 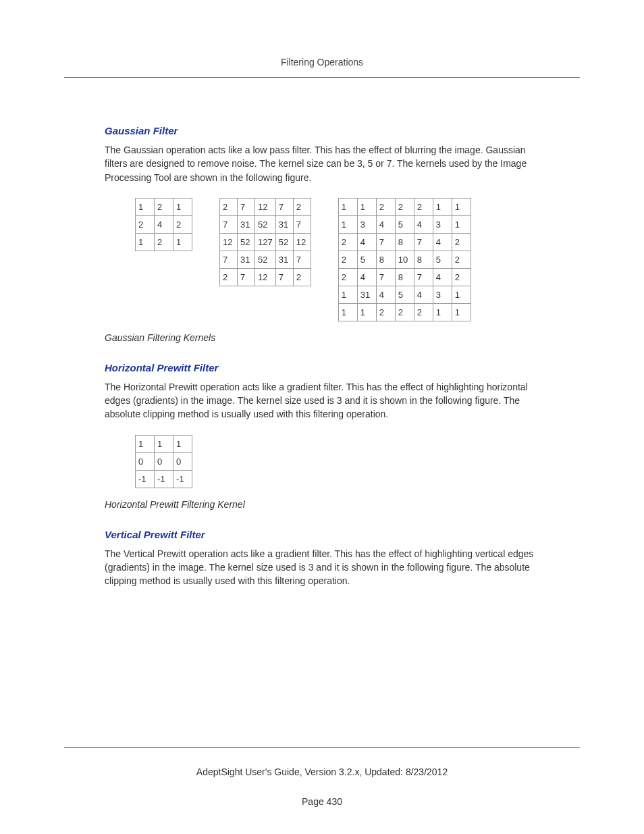 What do you see at coordinates (265, 242) in the screenshot?
I see `gaussian-kernel-5x5: 271272731523171252127521273152317271272` at bounding box center [265, 242].